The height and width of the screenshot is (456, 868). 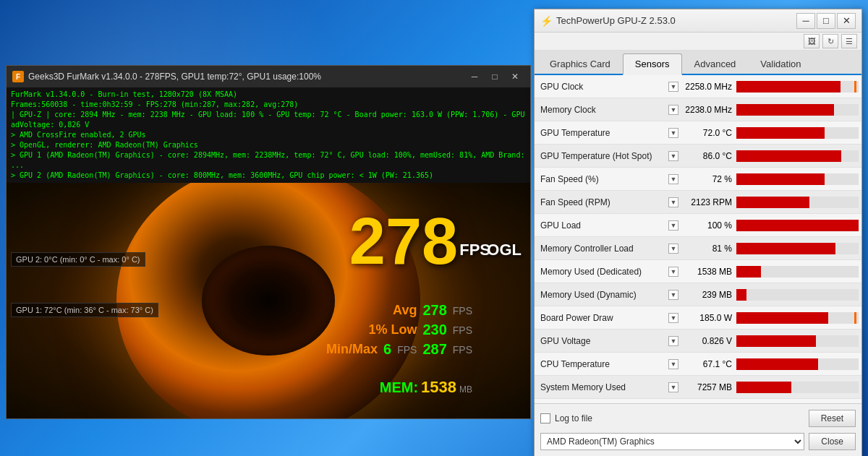 I want to click on gpuz-close-button: ✕, so click(x=846, y=21).